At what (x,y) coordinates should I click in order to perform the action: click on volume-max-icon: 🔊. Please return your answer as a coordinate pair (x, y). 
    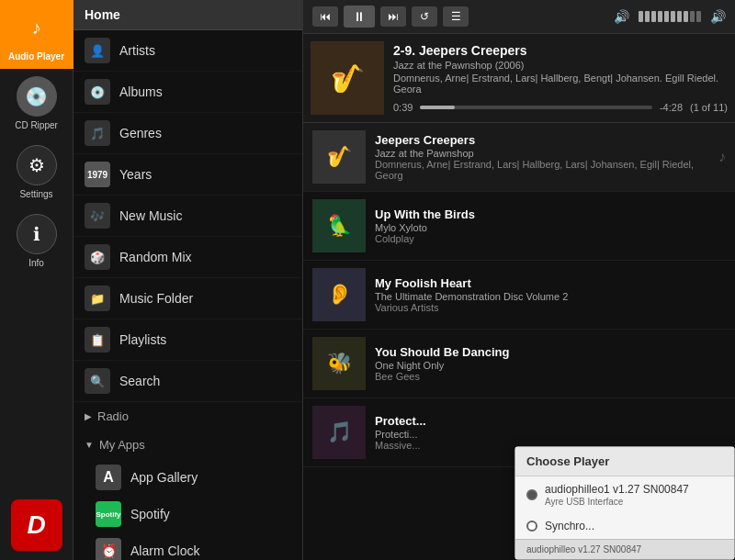
    Looking at the image, I should click on (718, 17).